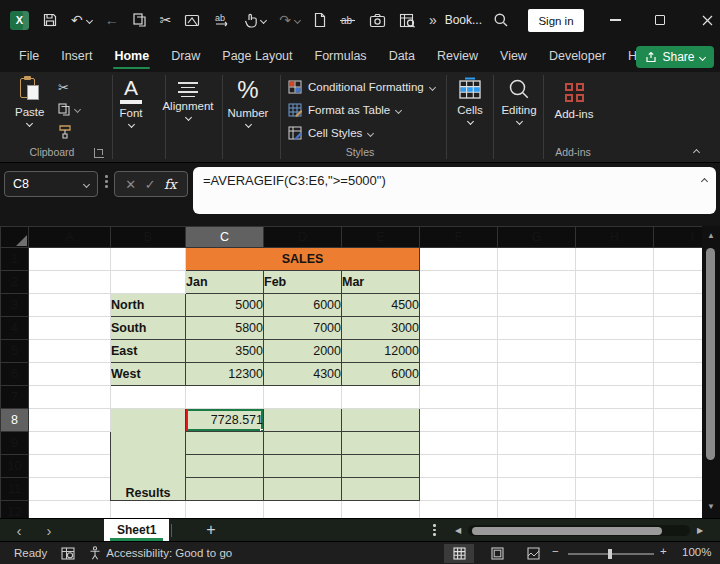 The width and height of the screenshot is (720, 564). I want to click on scroll-down-icon: ▼, so click(711, 506).